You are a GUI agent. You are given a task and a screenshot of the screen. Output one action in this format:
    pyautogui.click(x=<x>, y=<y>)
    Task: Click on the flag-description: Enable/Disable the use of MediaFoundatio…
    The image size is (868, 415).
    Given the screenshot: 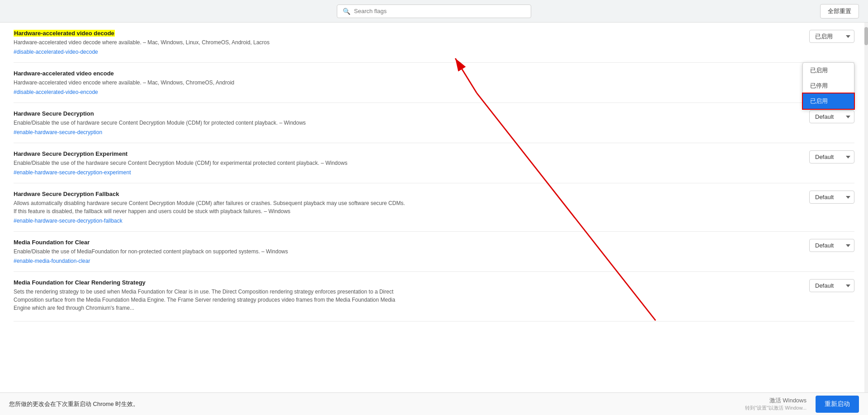 What is the action you would take?
    pyautogui.click(x=210, y=252)
    